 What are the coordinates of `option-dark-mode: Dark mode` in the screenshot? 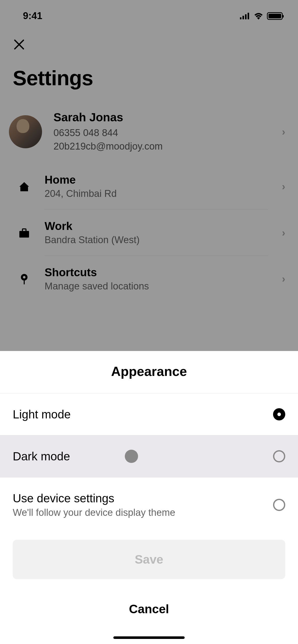 It's located at (149, 456).